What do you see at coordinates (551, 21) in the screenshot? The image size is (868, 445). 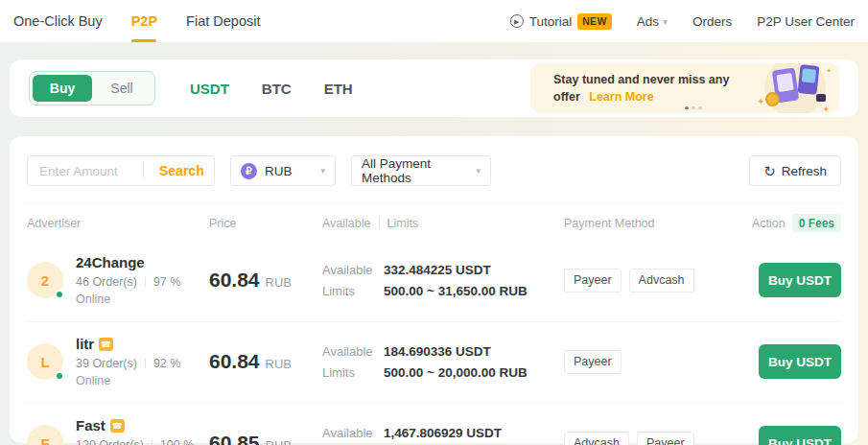 I see `tutorial-label: Tutorial` at bounding box center [551, 21].